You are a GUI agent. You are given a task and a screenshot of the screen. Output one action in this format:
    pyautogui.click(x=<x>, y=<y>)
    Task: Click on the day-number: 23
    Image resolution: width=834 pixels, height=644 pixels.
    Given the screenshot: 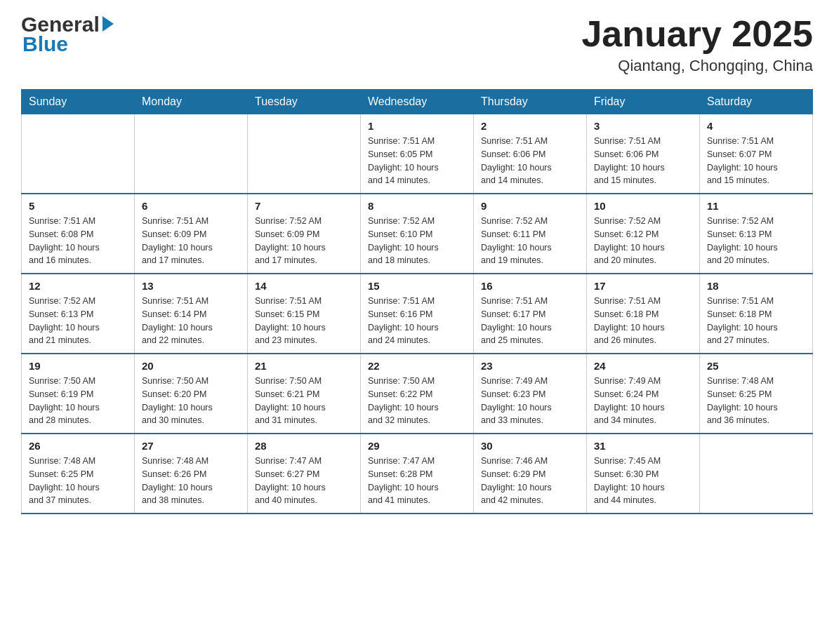 What is the action you would take?
    pyautogui.click(x=530, y=366)
    